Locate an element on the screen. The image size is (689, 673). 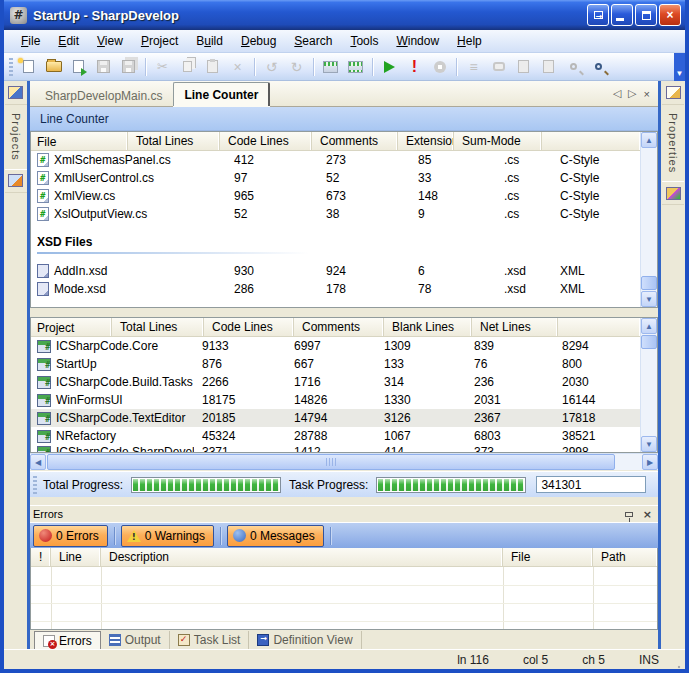
file-table-row: XmlUserControl.cs 97 52 33 .cs C-Style is located at coordinates (336, 178).